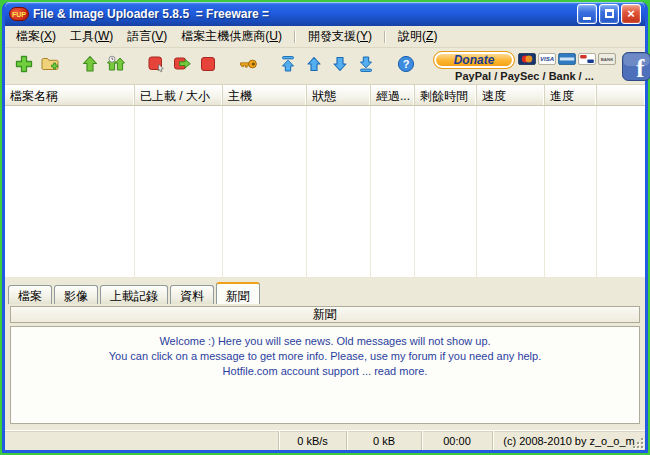  What do you see at coordinates (325, 356) in the screenshot?
I see `news-message: You can click on a message to get more i…` at bounding box center [325, 356].